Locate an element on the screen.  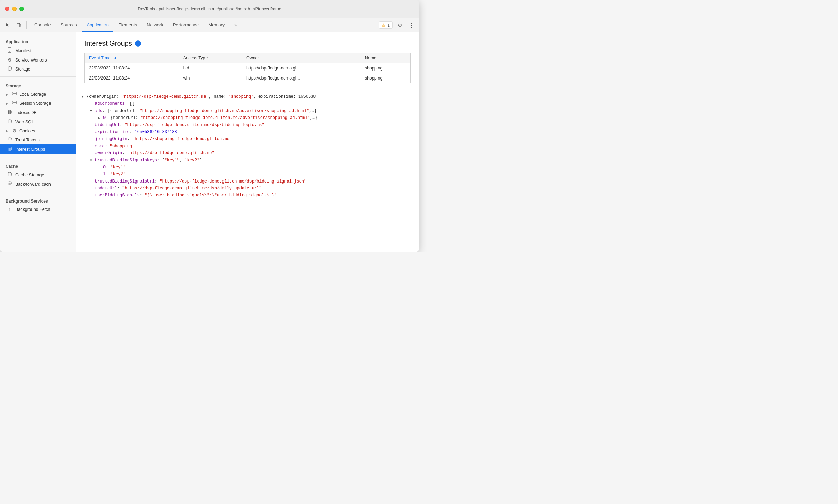
sidebar-item-session-storage: ▶ Session Storage is located at coordinates (38, 103).